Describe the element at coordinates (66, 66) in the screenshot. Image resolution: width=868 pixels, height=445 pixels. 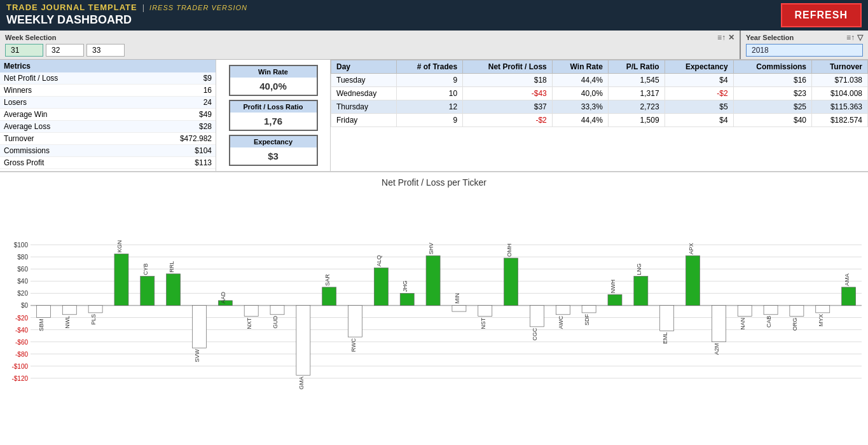
I see `metrics-col-header: Metrics` at that location.